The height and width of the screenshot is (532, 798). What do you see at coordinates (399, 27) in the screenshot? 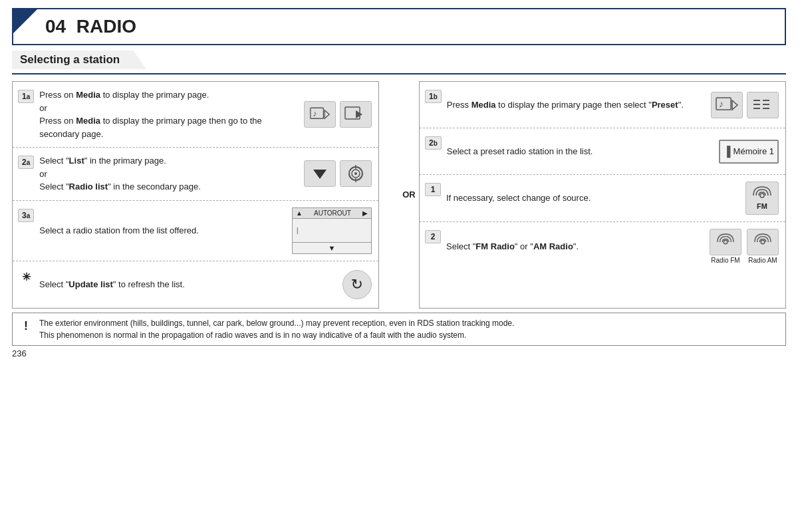
I see `page-header: 04 RADIO` at bounding box center [399, 27].